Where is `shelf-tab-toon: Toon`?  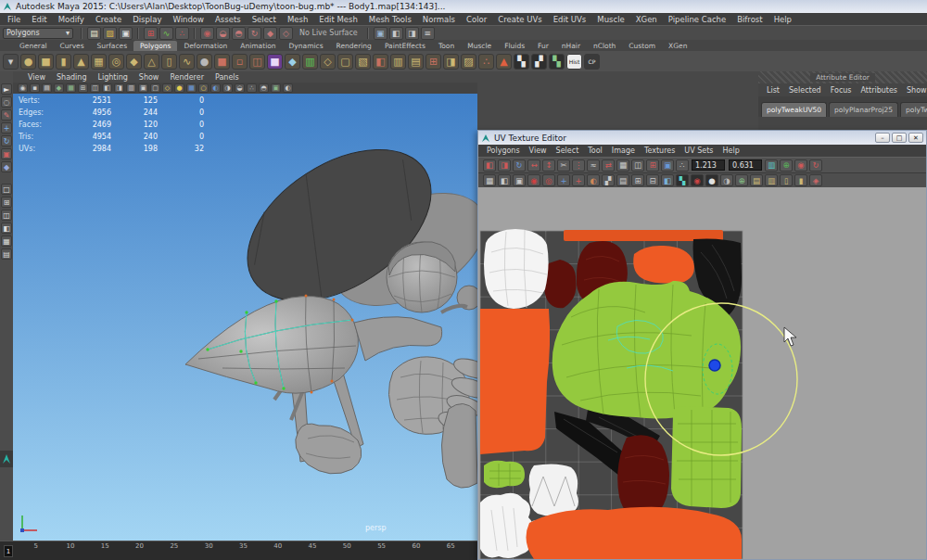
shelf-tab-toon: Toon is located at coordinates (447, 46).